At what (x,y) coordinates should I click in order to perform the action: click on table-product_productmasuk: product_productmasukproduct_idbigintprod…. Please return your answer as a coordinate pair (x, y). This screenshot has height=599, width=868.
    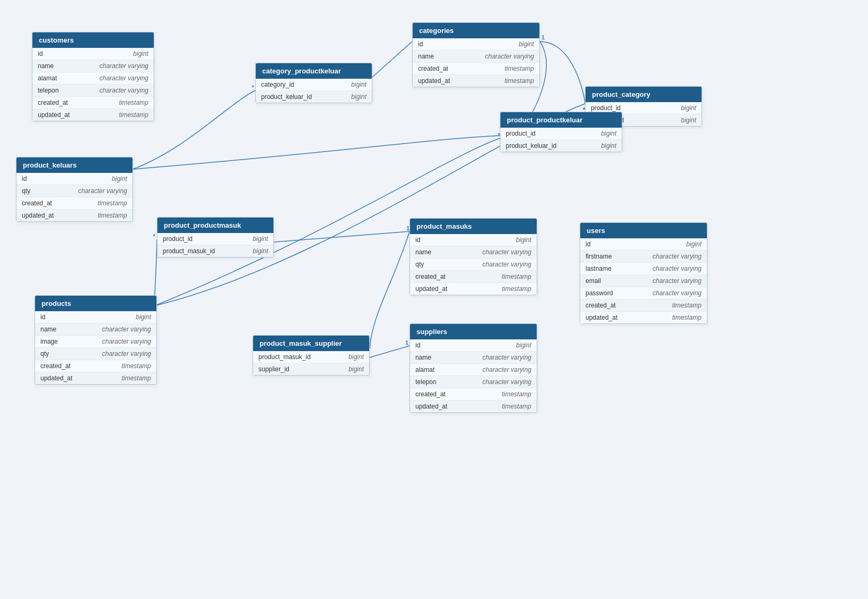
    Looking at the image, I should click on (215, 237).